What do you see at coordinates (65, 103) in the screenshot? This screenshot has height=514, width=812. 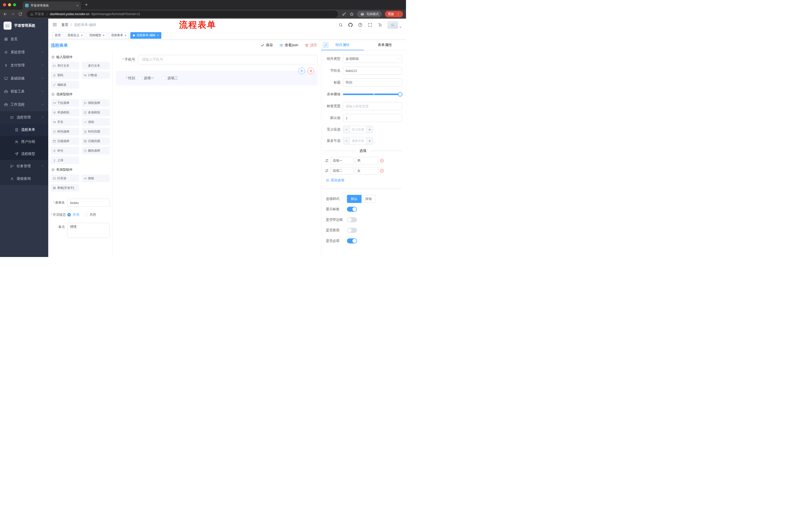 I see `component-select: 下拉选择` at bounding box center [65, 103].